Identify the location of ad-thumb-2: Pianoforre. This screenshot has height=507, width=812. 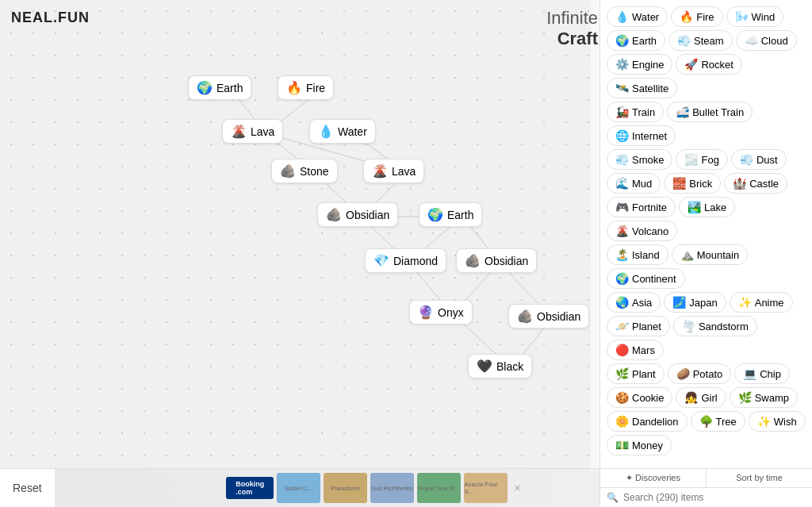
(346, 488).